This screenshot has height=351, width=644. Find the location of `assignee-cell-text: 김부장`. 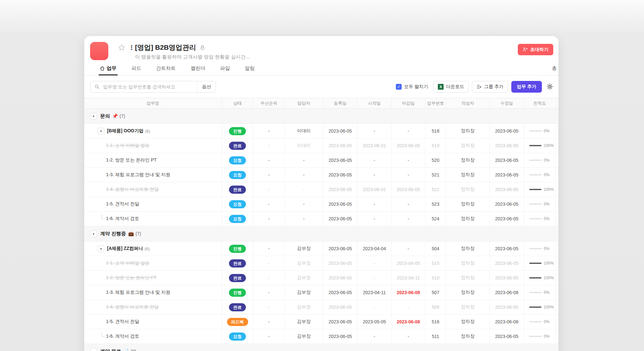

assignee-cell-text: 김부장 is located at coordinates (304, 336).